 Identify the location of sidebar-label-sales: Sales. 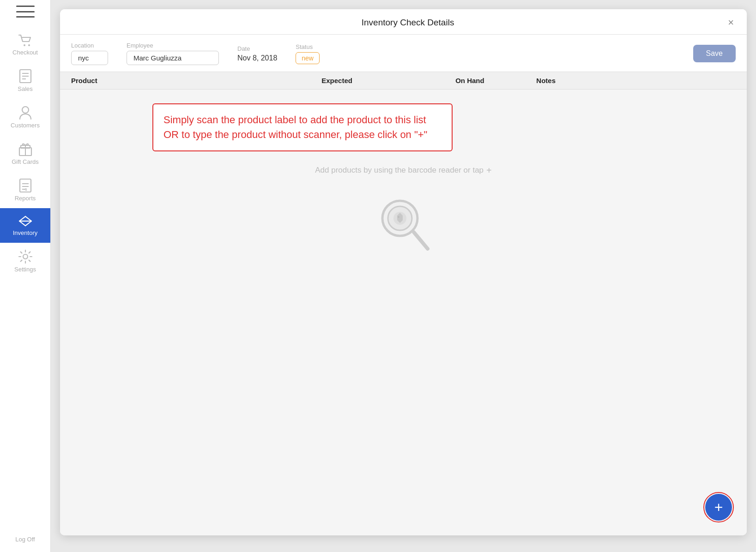
(25, 89).